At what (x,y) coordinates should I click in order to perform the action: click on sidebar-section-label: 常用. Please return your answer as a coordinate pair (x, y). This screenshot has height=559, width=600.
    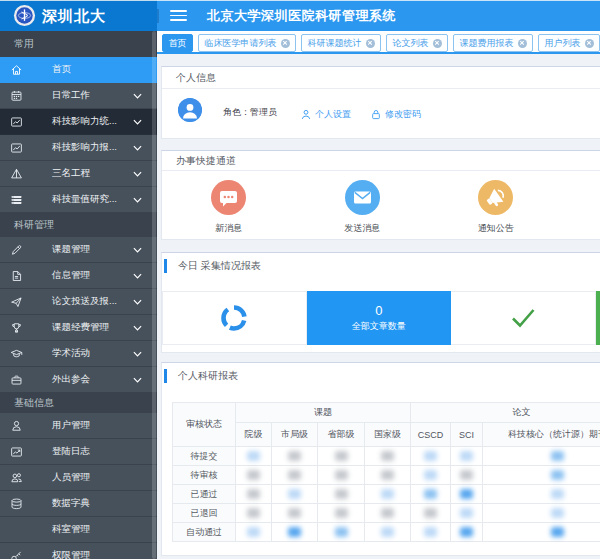
    Looking at the image, I should click on (24, 44).